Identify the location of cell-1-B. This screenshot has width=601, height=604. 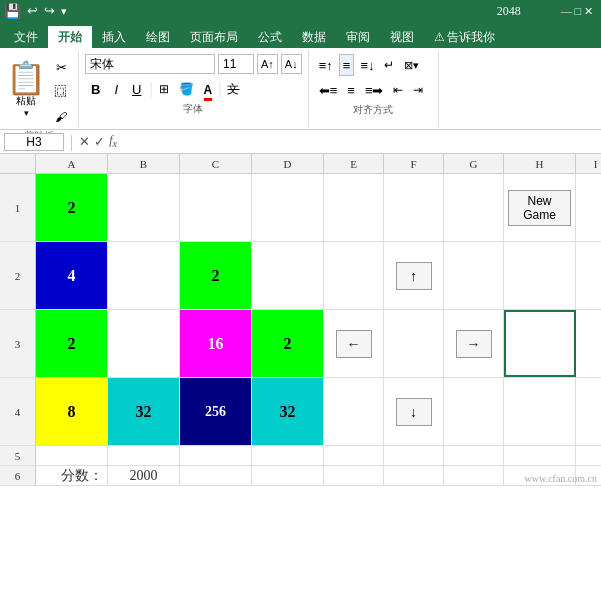
(144, 208).